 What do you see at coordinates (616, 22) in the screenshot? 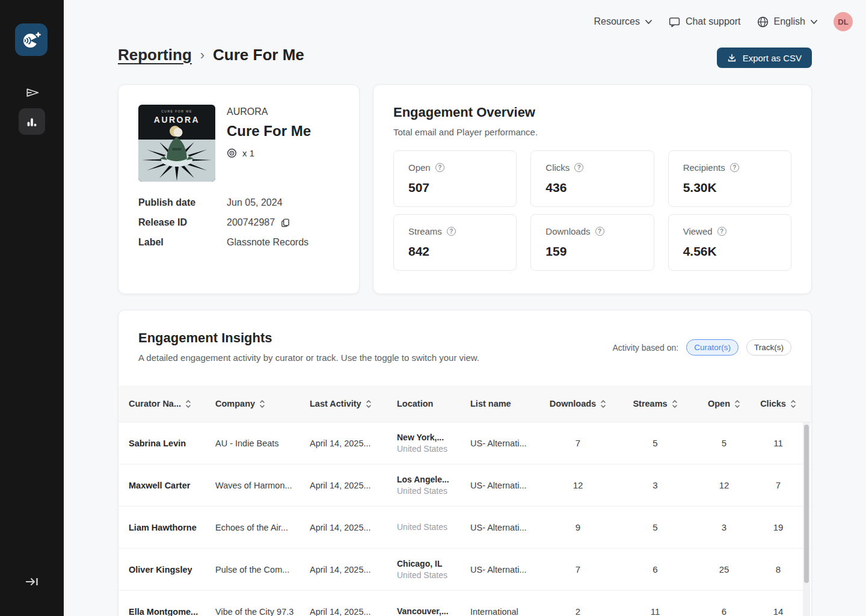
I see `resources-label: Resources` at bounding box center [616, 22].